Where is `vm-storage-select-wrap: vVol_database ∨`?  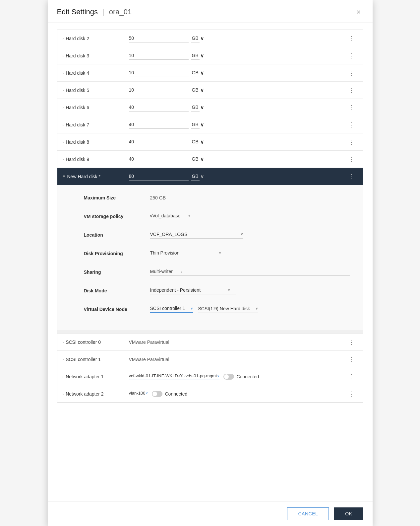 vm-storage-select-wrap: vVol_database ∨ is located at coordinates (250, 216).